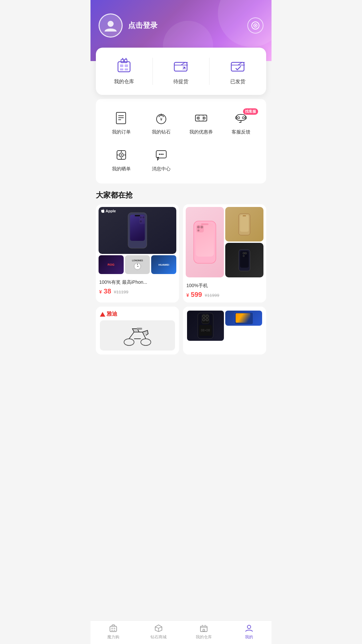 The image size is (362, 644). Describe the element at coordinates (181, 123) in the screenshot. I see `menu-row-1: 我的订单 ¥ 我的钻石 我的优惠券 找客服` at that location.